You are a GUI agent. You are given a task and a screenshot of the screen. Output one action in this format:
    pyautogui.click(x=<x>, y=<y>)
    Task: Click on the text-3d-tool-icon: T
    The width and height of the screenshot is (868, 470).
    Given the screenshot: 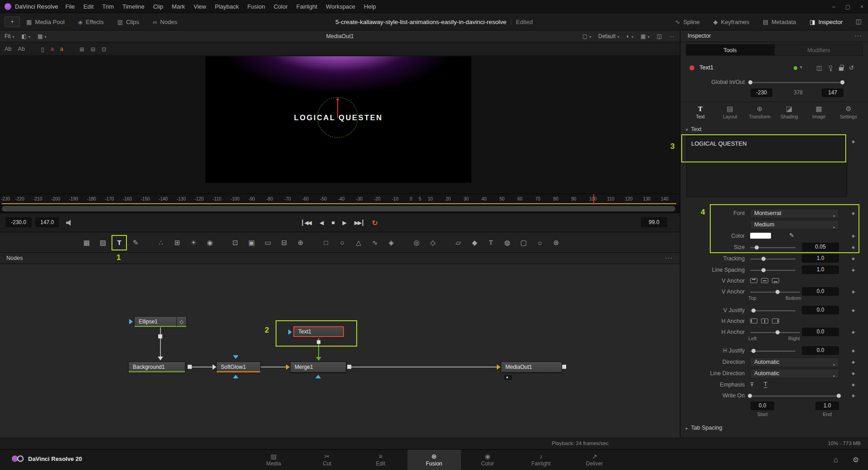 What is the action you would take?
    pyautogui.click(x=491, y=243)
    